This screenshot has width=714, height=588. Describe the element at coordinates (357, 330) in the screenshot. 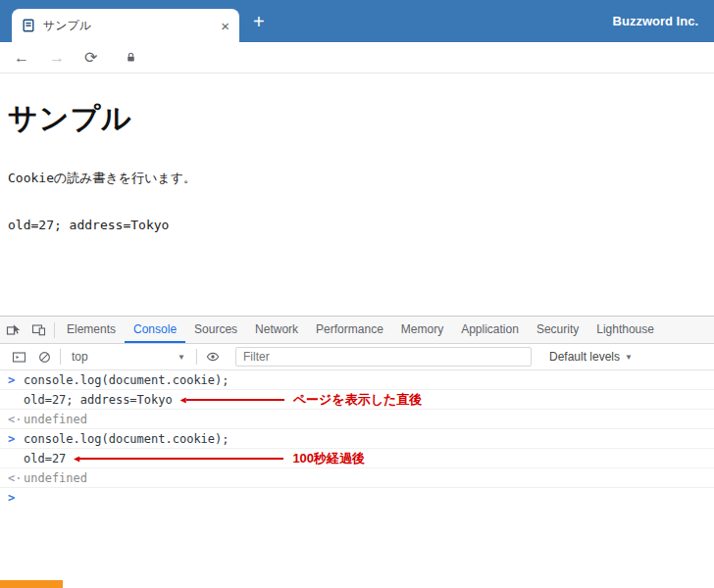

I see `devtools-tabbar: Elements Console Sources Network Perform…` at that location.